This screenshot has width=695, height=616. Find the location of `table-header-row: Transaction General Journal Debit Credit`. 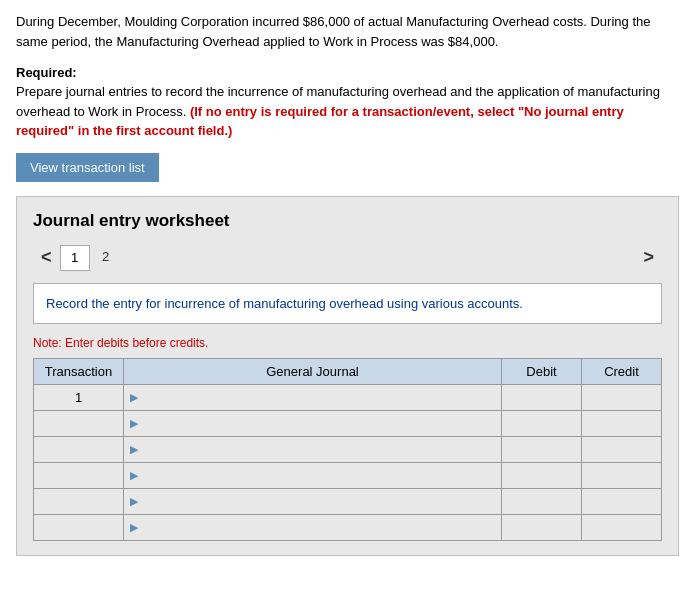

table-header-row: Transaction General Journal Debit Credit is located at coordinates (348, 372).